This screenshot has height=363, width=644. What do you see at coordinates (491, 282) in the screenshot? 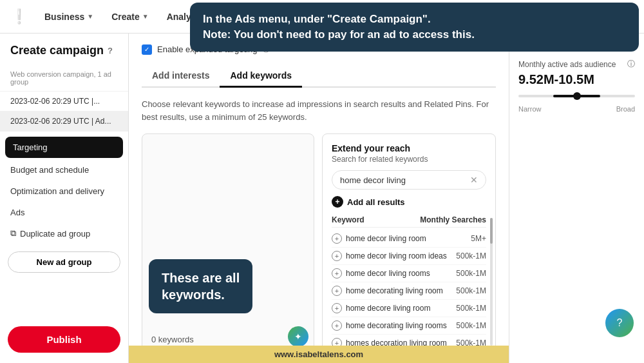
I see `scrollbar` at bounding box center [491, 282].